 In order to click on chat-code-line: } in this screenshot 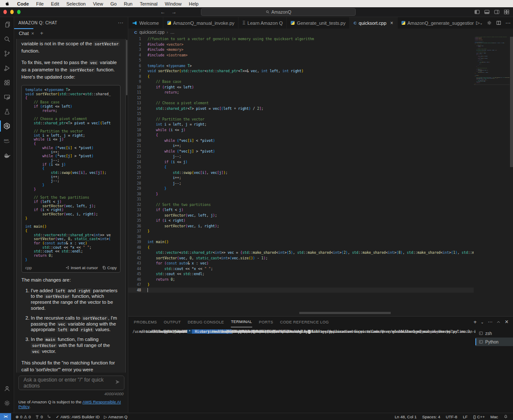, I will do `click(71, 185)`.